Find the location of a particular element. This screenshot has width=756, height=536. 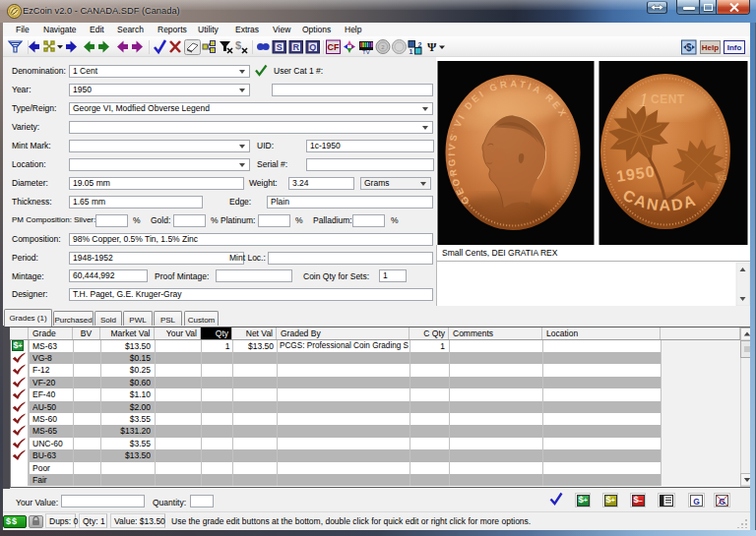

svg-text: KG is located at coordinates (723, 177).